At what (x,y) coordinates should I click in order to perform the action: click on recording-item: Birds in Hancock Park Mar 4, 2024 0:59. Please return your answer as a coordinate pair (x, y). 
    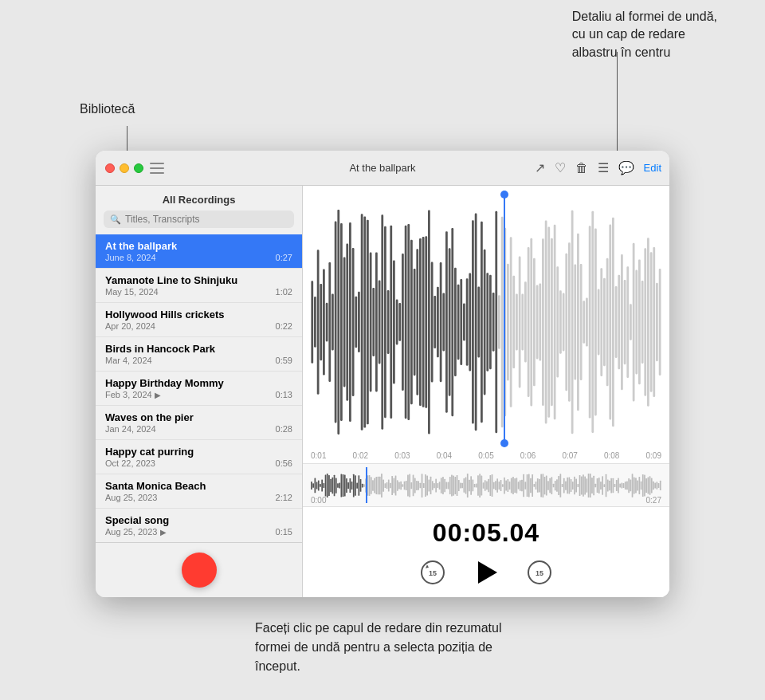
    Looking at the image, I should click on (199, 354).